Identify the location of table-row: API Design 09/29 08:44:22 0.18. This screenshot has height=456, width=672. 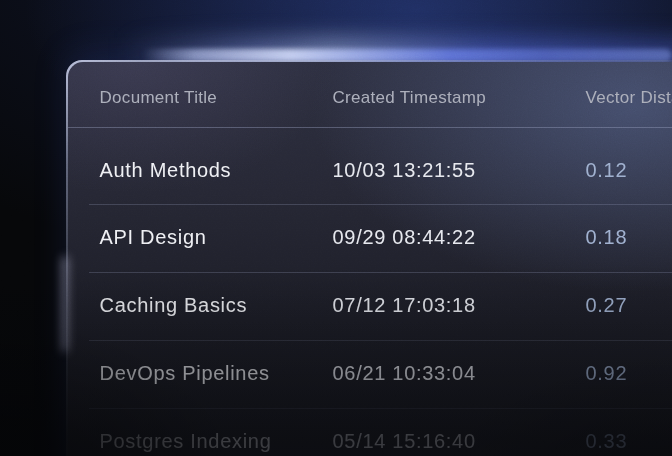
(370, 238).